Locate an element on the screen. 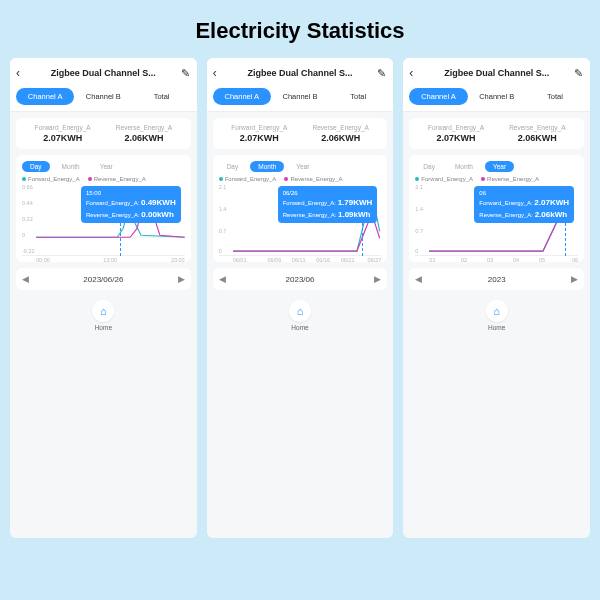 The height and width of the screenshot is (600, 600). period-tabs: Day Month Year is located at coordinates (496, 166).